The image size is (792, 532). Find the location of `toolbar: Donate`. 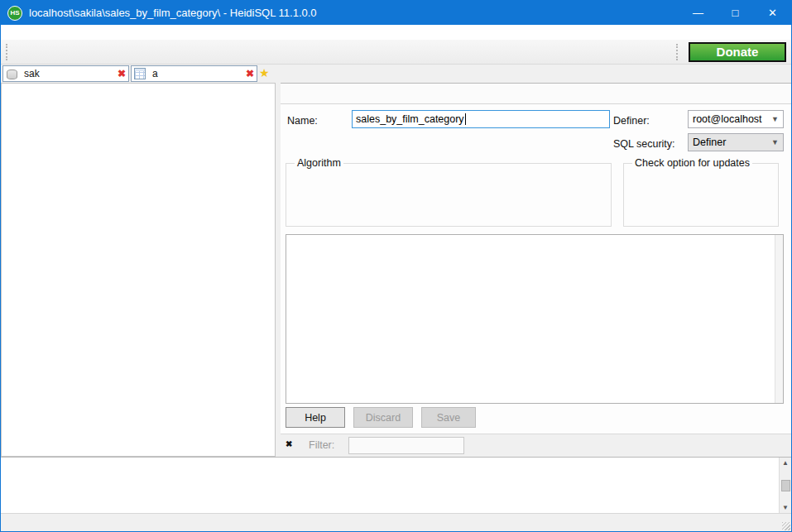

toolbar: Donate is located at coordinates (396, 52).